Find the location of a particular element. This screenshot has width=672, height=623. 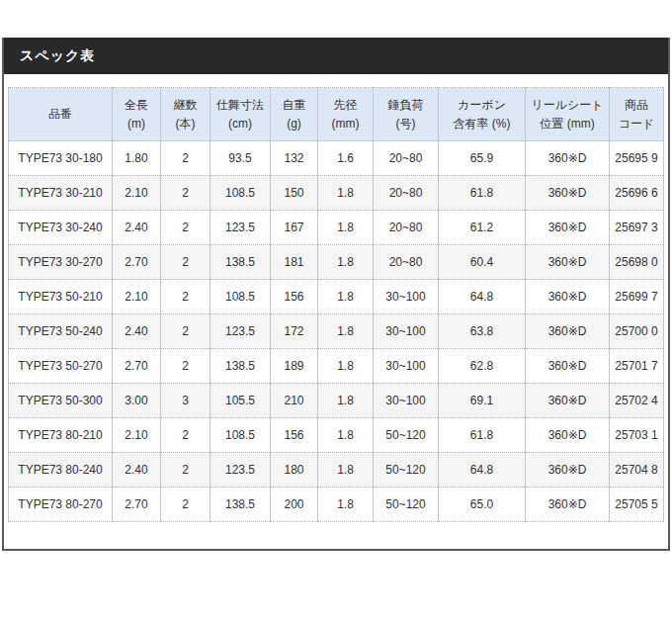

spec-value-cell: 105.5 is located at coordinates (241, 401).